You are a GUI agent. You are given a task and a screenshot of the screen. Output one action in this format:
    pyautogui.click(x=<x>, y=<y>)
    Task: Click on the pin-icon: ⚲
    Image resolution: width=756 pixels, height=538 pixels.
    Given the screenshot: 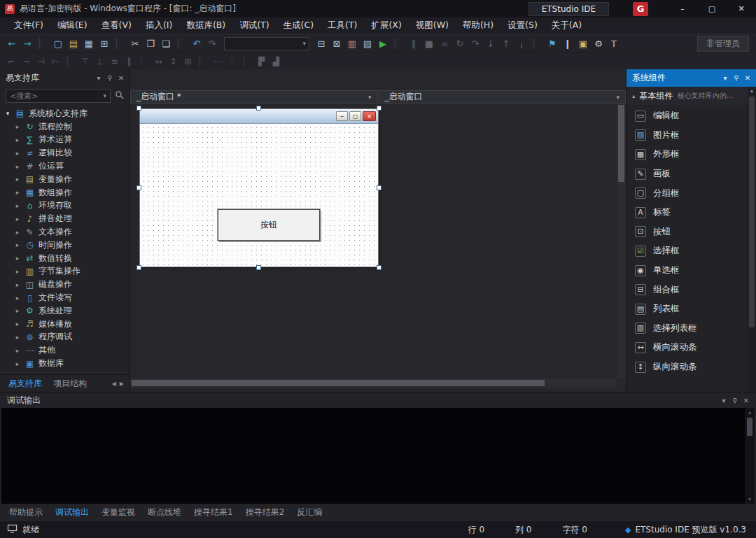 What is the action you would take?
    pyautogui.click(x=736, y=78)
    